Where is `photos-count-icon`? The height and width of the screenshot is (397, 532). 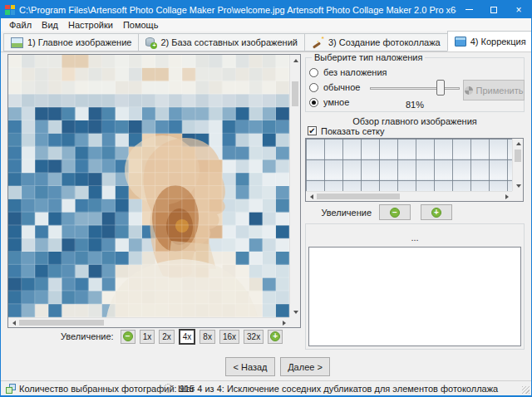
photos-count-icon is located at coordinates (11, 389).